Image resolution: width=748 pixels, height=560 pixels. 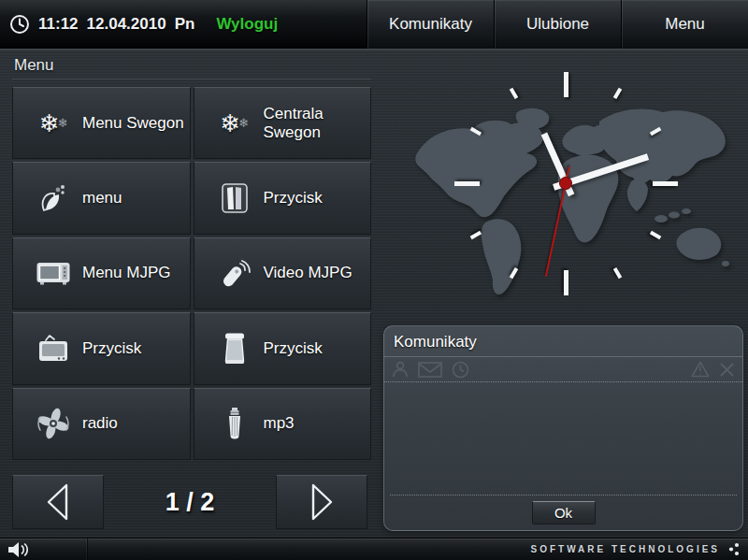 I want to click on menu-button-label: Menu Swegon, so click(x=133, y=123).